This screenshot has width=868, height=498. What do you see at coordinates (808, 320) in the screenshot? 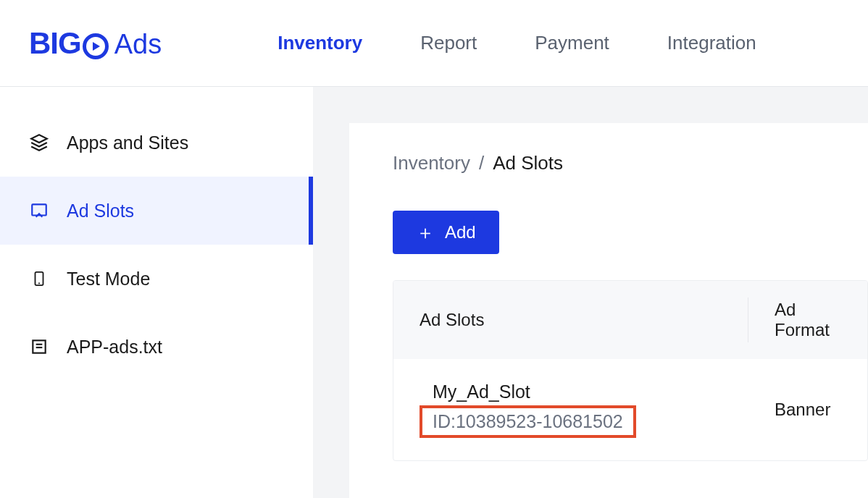
I see `table-header-format: Ad Format` at bounding box center [808, 320].